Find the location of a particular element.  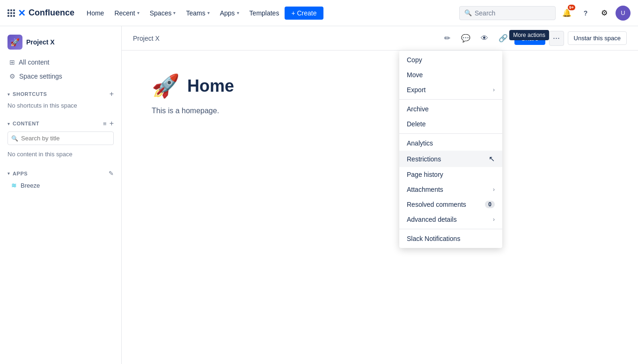

nav-links: Home Recent▾ Spaces▾ Teams▾ Apps▾ Templa… is located at coordinates (269, 13).